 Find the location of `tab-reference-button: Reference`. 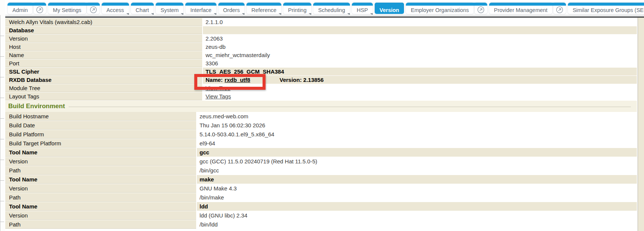

tab-reference-button: Reference is located at coordinates (264, 8).